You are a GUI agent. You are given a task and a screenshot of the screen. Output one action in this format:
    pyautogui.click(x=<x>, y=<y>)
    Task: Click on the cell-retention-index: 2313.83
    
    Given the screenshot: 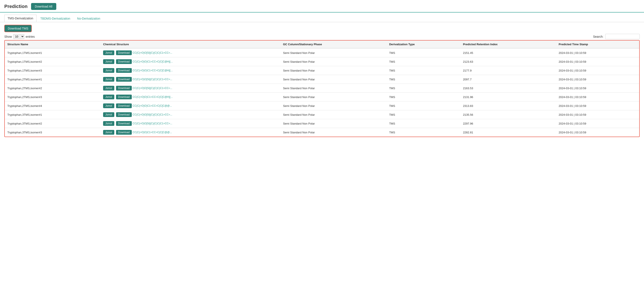 What is the action you would take?
    pyautogui.click(x=508, y=106)
    